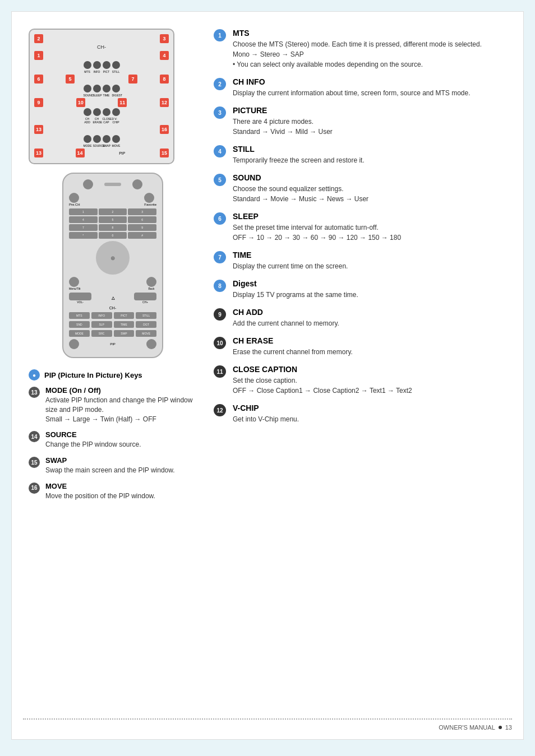  What do you see at coordinates (102, 129) in the screenshot?
I see `rc-labels-row5: 13 16` at bounding box center [102, 129].